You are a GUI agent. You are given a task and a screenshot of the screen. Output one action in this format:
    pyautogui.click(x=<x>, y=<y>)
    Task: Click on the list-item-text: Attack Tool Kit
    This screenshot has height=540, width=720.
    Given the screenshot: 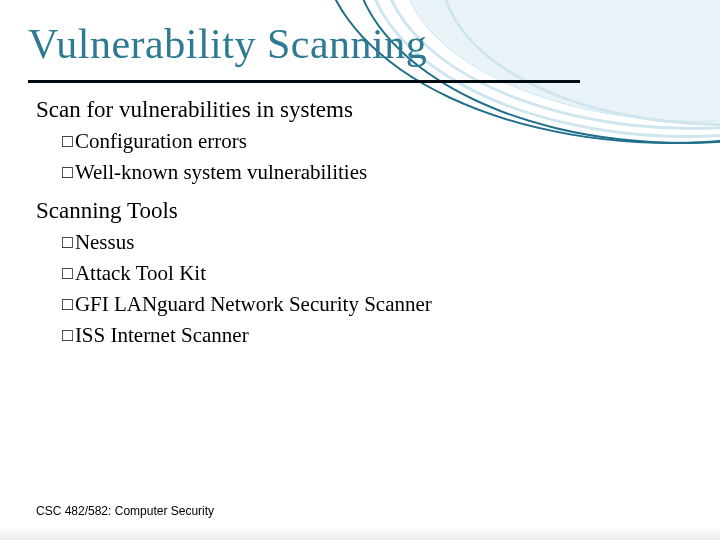 What is the action you would take?
    pyautogui.click(x=140, y=273)
    